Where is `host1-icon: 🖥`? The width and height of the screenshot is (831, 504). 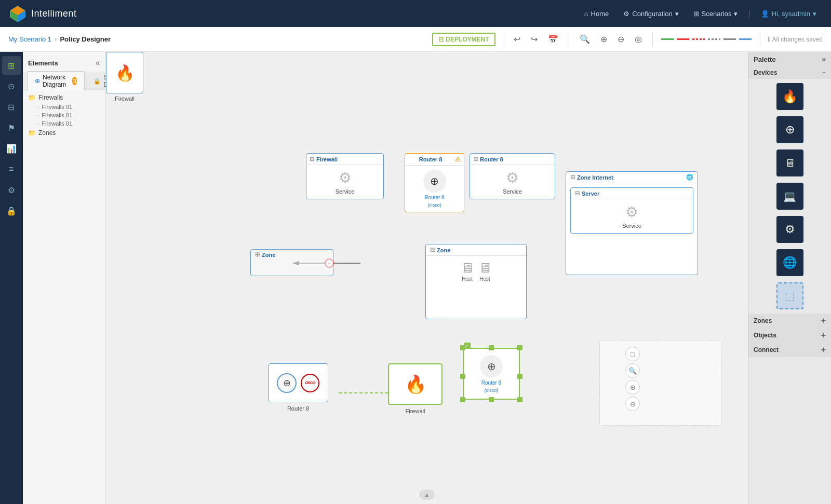
host1-icon: 🖥 is located at coordinates (467, 268).